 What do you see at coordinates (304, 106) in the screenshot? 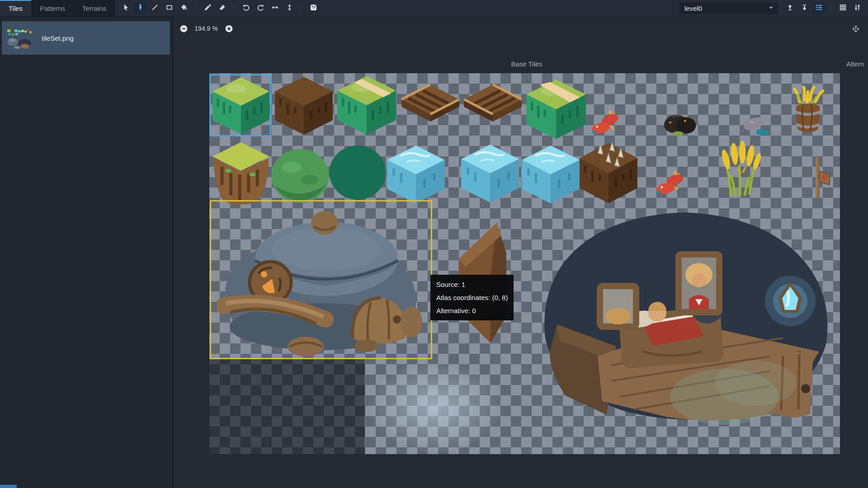
I see `dirt-cube-tile` at bounding box center [304, 106].